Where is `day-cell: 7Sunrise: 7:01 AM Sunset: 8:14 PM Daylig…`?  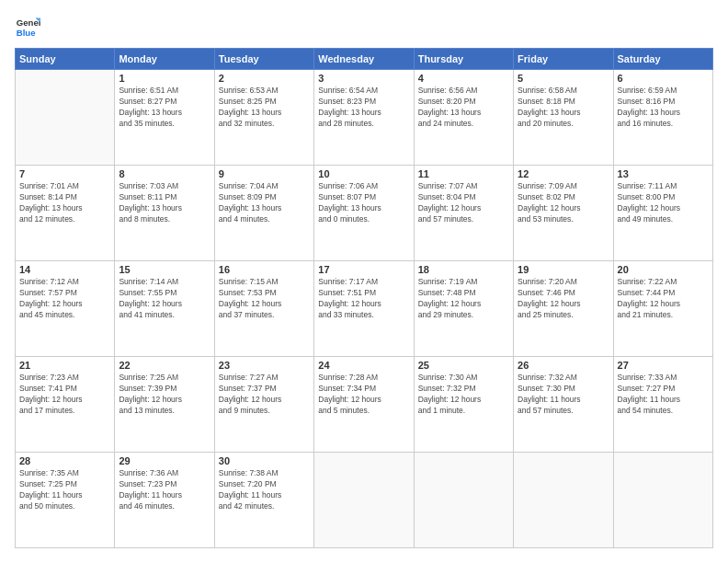
day-cell: 7Sunrise: 7:01 AM Sunset: 8:14 PM Daylig… is located at coordinates (65, 213).